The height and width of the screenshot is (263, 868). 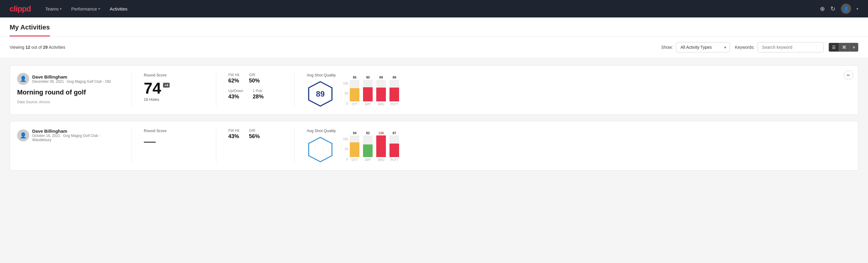 I want to click on page-title: My Activities, so click(x=30, y=30).